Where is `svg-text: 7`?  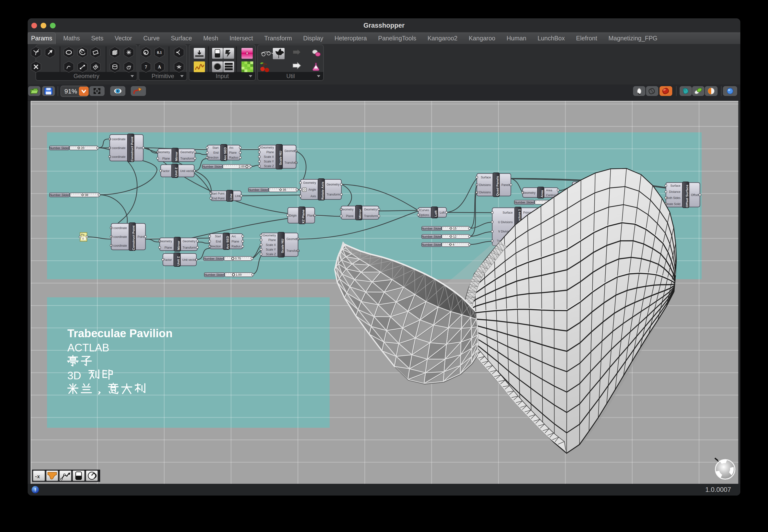 svg-text: 7 is located at coordinates (146, 67).